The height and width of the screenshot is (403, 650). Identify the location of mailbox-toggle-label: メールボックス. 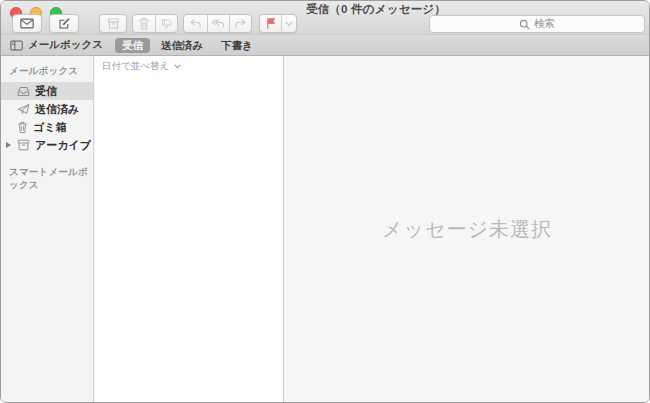
(66, 45).